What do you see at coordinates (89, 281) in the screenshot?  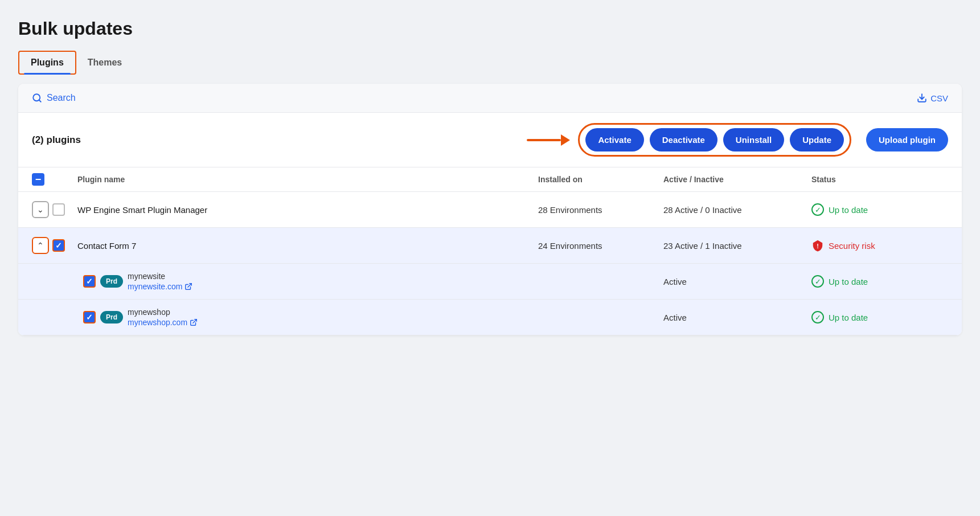 I see `checkbox-mynewsite: ✓` at bounding box center [89, 281].